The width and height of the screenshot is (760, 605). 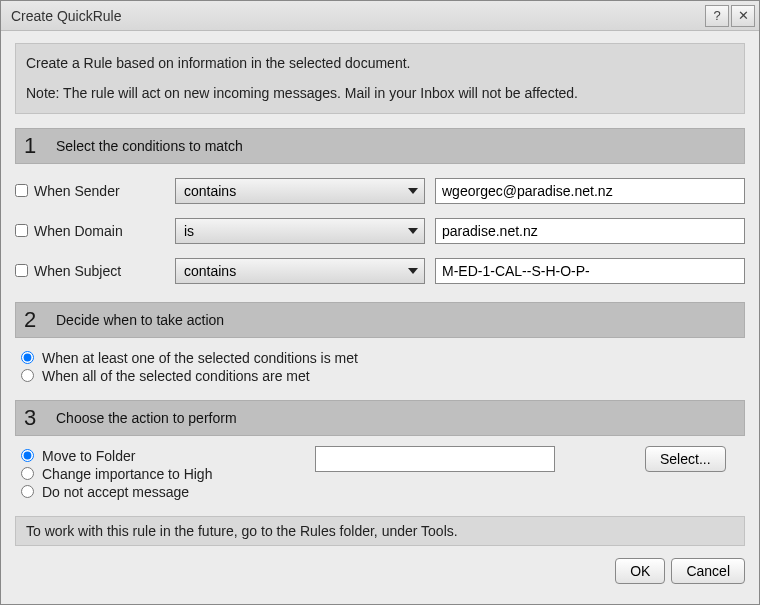 What do you see at coordinates (708, 571) in the screenshot?
I see `cancel-button: Cancel` at bounding box center [708, 571].